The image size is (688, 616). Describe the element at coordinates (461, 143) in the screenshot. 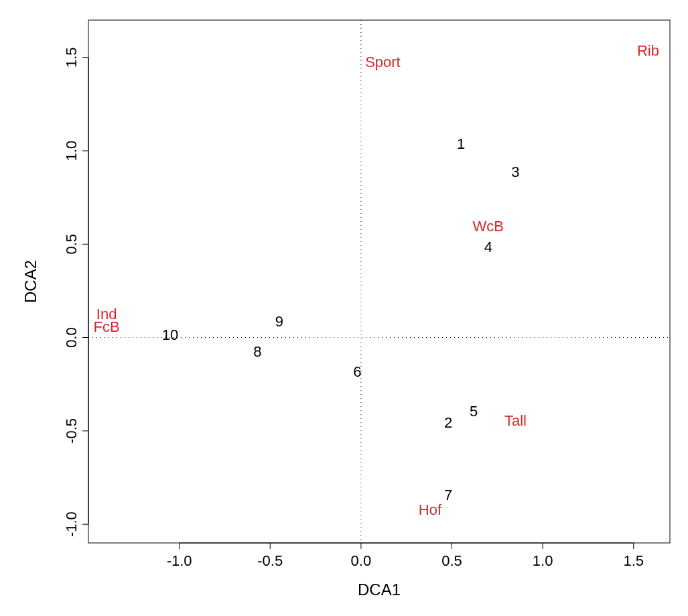

I see `site-point-1: 1` at that location.